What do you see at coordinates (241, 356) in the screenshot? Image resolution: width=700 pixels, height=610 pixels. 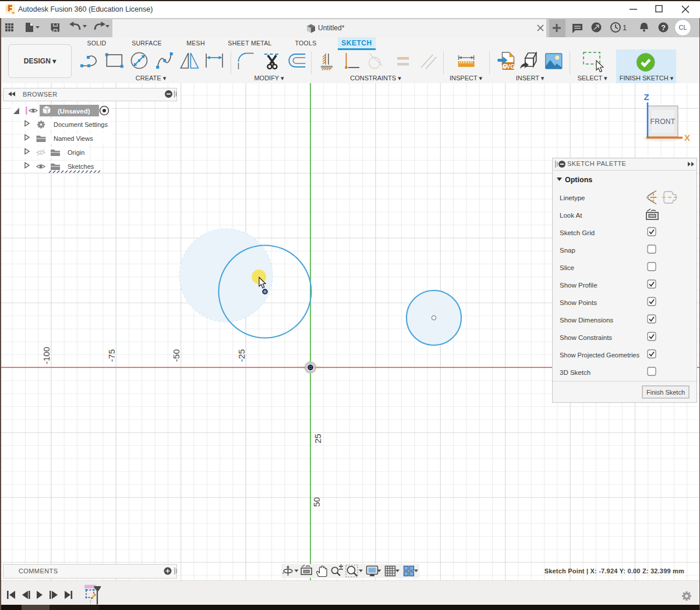 I see `svg-text: -25` at bounding box center [241, 356].